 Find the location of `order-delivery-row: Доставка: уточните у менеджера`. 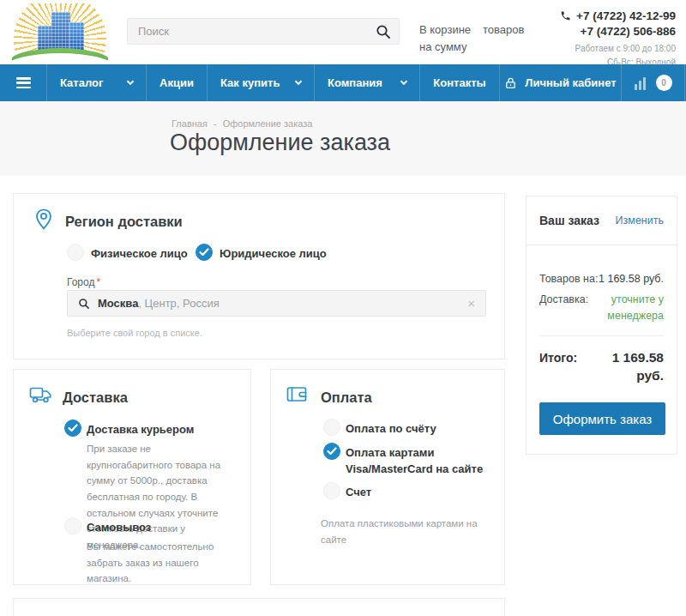

order-delivery-row: Доставка: уточните у менеджера is located at coordinates (602, 308).